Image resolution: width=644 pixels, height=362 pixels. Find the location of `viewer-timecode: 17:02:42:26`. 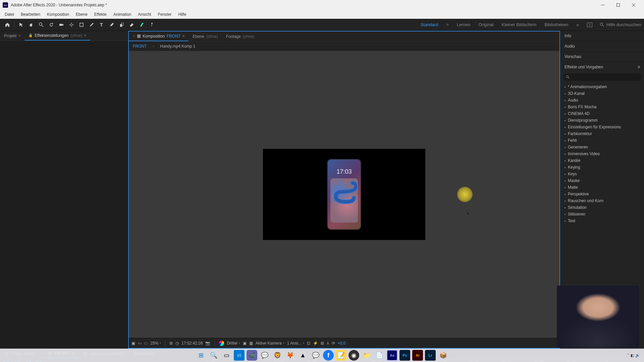

viewer-timecode: 17:02:42:26 is located at coordinates (192, 343).